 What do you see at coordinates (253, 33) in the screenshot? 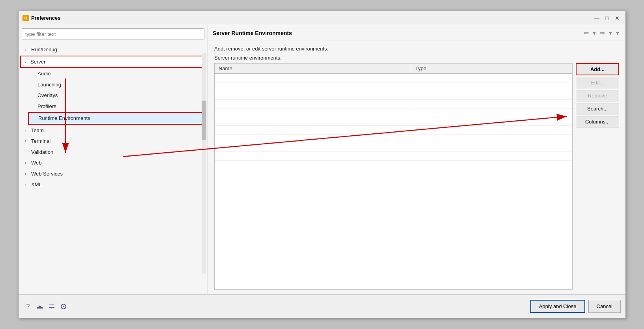
I see `panel-title: Server Runtime Environments` at bounding box center [253, 33].